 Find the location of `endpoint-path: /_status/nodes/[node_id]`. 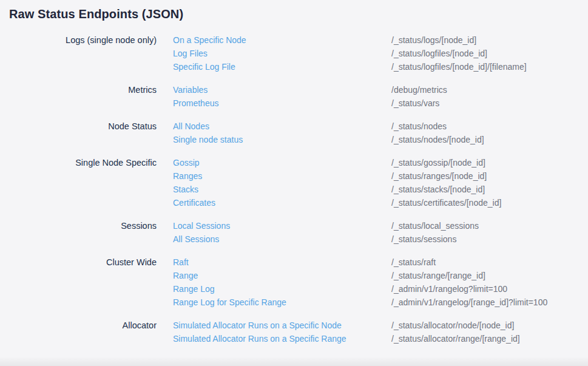

endpoint-path: /_status/nodes/[node_id] is located at coordinates (438, 140).